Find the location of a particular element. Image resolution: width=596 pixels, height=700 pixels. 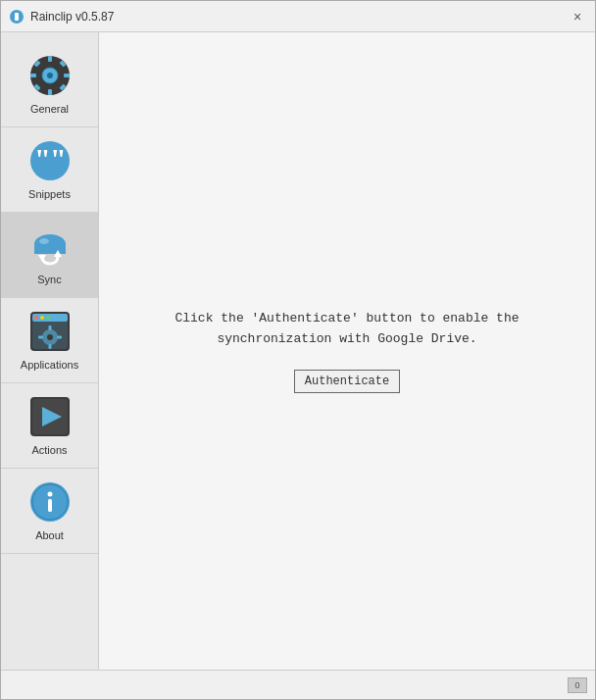

bottom-indicator: 0 is located at coordinates (577, 685).